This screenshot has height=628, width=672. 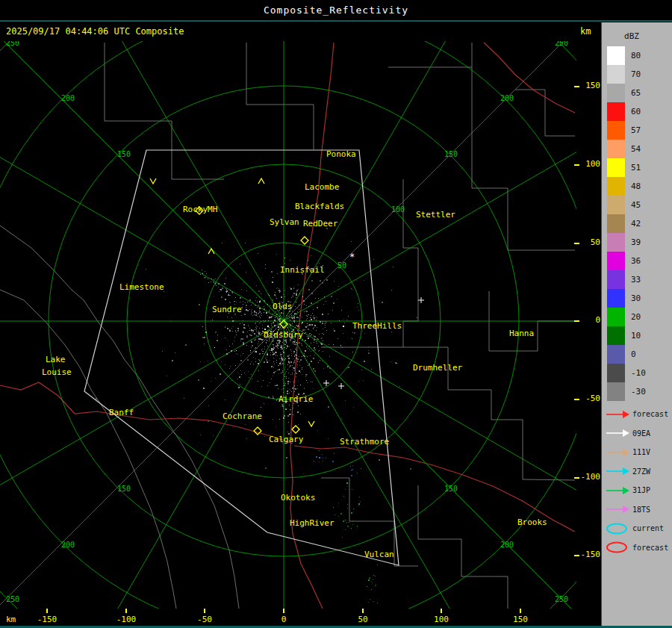 What do you see at coordinates (576, 321) in the screenshot?
I see `right-axis-tick` at bounding box center [576, 321].